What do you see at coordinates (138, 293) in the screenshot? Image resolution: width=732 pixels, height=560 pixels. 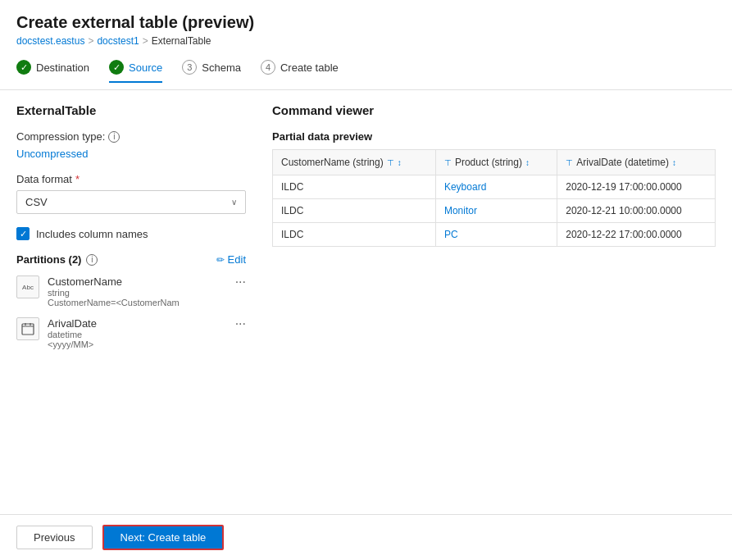 I see `partition-customername-type: string` at bounding box center [138, 293].